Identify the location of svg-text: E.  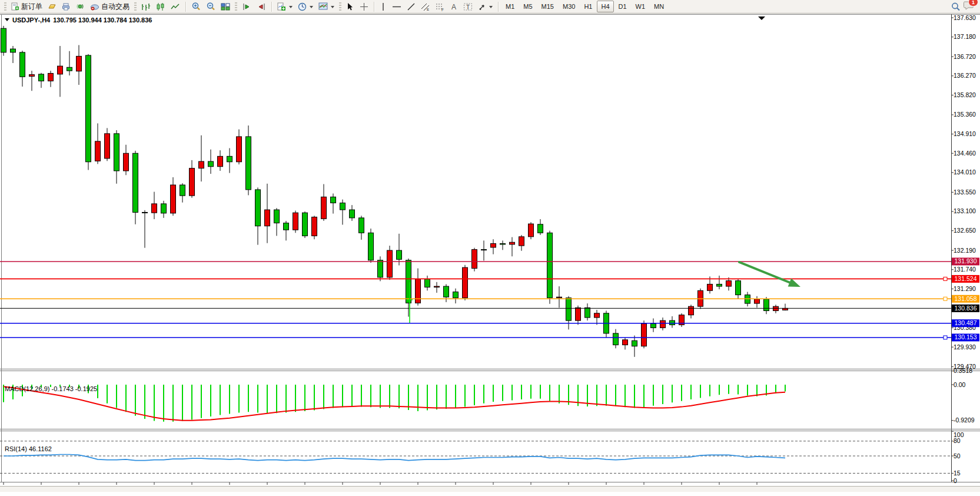
(428, 9).